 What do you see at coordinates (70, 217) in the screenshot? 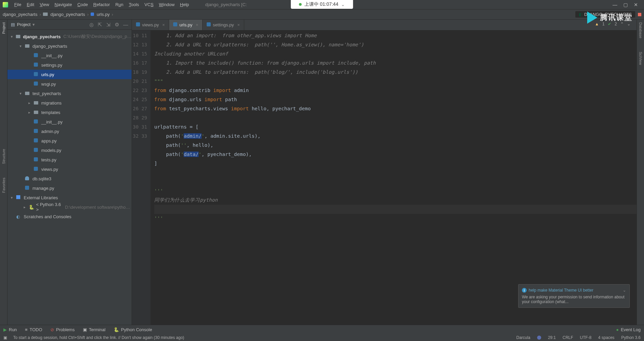
I see `tree-scratches: ◐ Scratches and Consoles` at bounding box center [70, 217].